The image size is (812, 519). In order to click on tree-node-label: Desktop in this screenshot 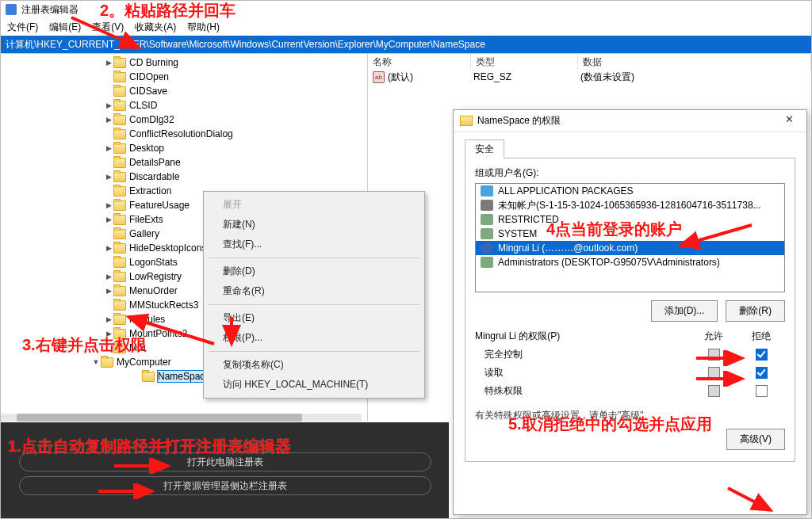, I will do `click(147, 148)`.